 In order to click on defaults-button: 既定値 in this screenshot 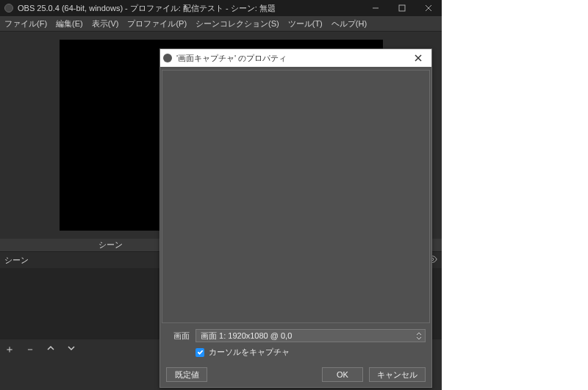, I will do `click(187, 375)`.